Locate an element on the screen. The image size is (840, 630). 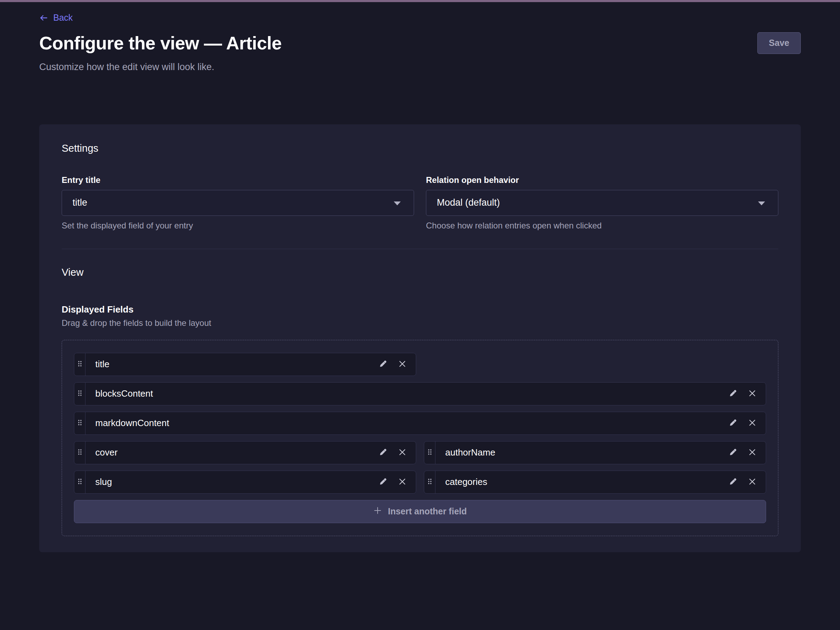
field-name: slug is located at coordinates (237, 482).